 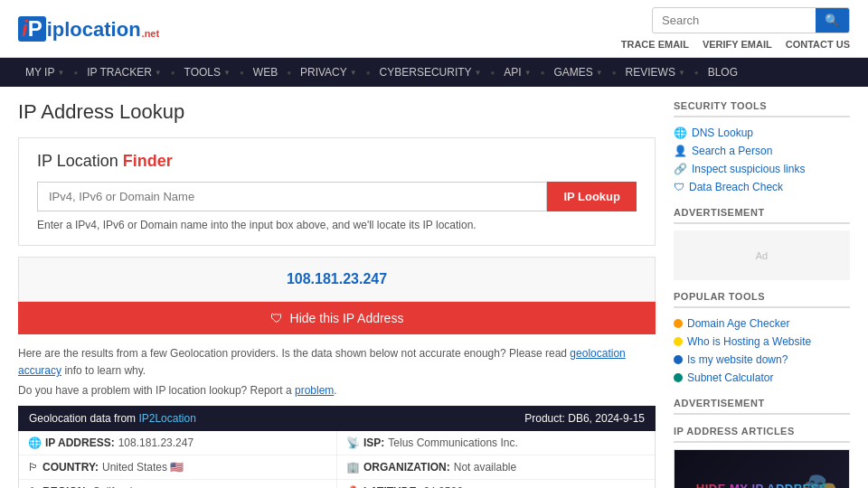 What do you see at coordinates (761, 133) in the screenshot?
I see `sidebar-item-dns: 🌐 DNS Lookup` at bounding box center [761, 133].